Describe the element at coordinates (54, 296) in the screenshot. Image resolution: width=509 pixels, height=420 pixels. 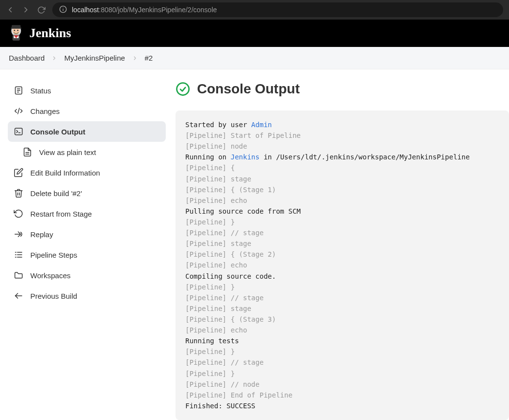
I see `sidebar-item-label: Previous Build` at that location.